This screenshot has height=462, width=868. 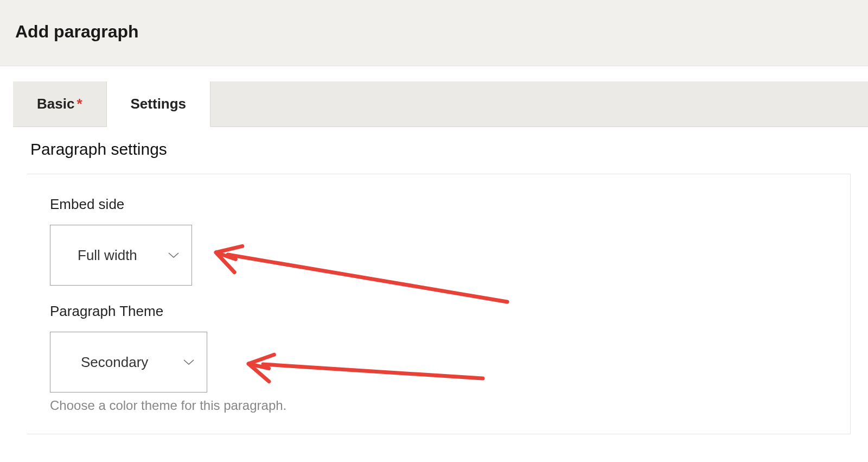 I want to click on embed-side-select: Full width, so click(x=121, y=255).